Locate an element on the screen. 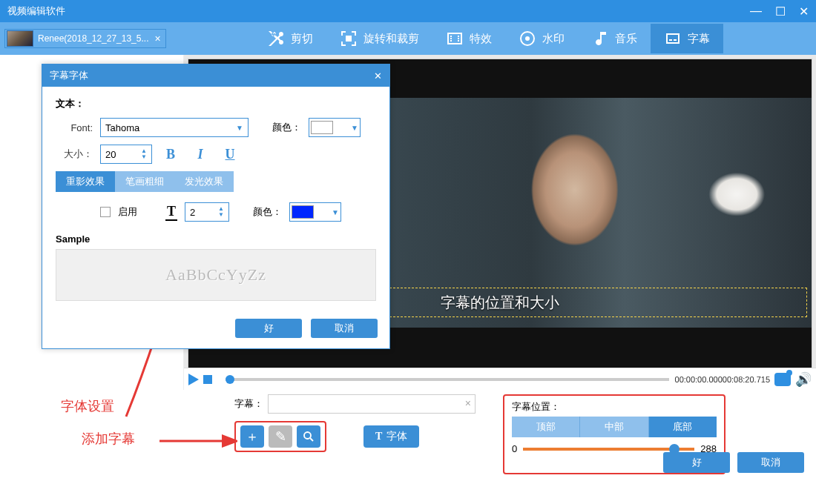  annotation-font-setting: 字体设置 is located at coordinates (88, 406).